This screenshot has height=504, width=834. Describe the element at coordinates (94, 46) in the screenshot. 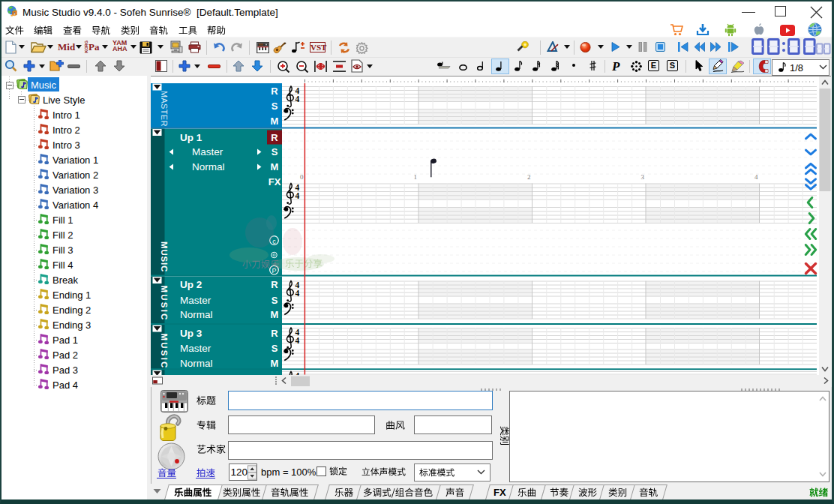

I see `svg-text: Pa` at that location.